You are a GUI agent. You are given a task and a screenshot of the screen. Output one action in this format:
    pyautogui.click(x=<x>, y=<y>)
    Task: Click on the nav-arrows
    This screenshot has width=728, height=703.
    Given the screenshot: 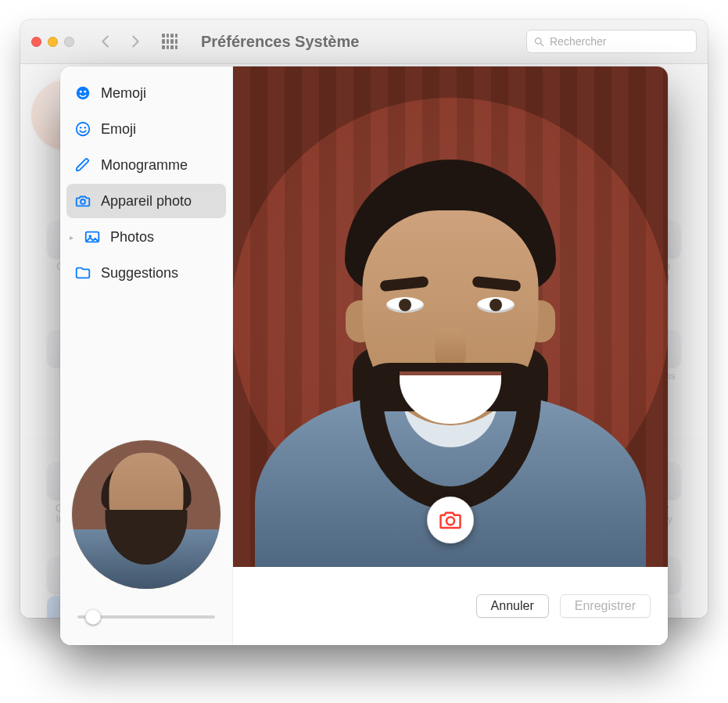 What is the action you would take?
    pyautogui.click(x=120, y=41)
    